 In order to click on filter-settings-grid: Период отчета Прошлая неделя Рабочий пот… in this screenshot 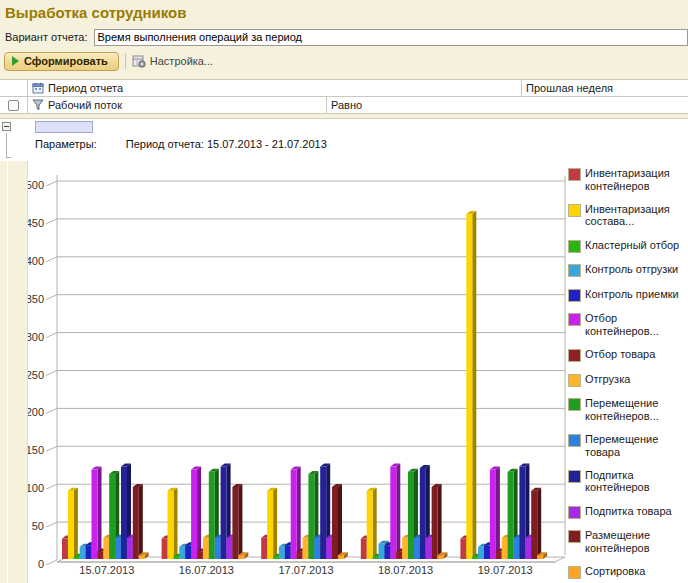, I will do `click(344, 96)`.